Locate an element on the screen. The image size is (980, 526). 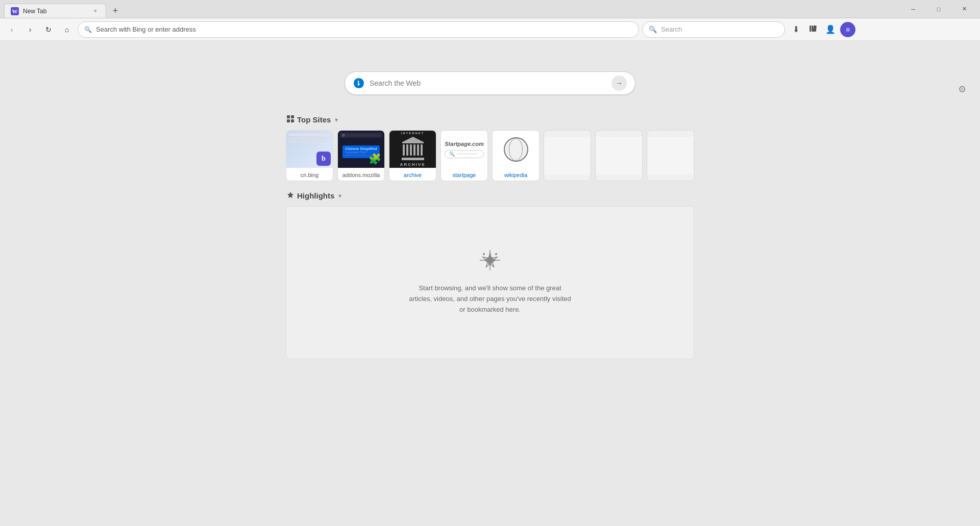
archive-thumbnail: INTERNET is located at coordinates (412, 149).